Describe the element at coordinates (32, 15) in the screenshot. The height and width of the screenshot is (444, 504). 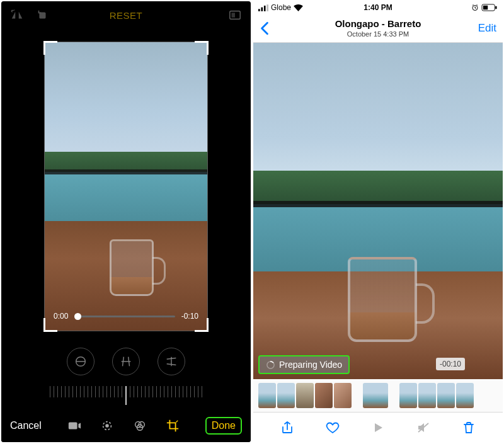
I see `topbar-left-icons` at that location.